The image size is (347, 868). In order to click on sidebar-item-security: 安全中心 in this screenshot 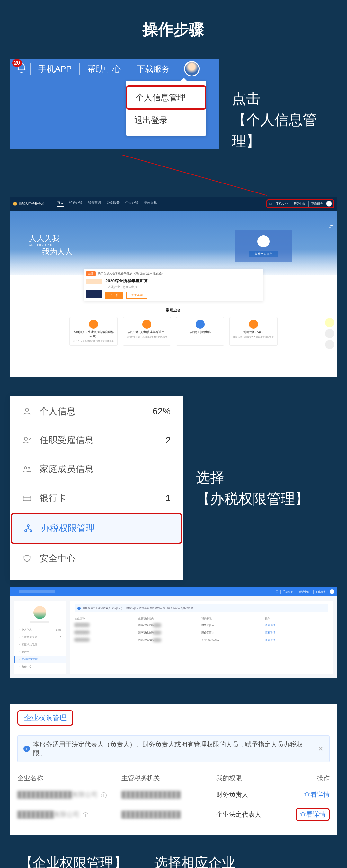, I will do `click(96, 559)`.